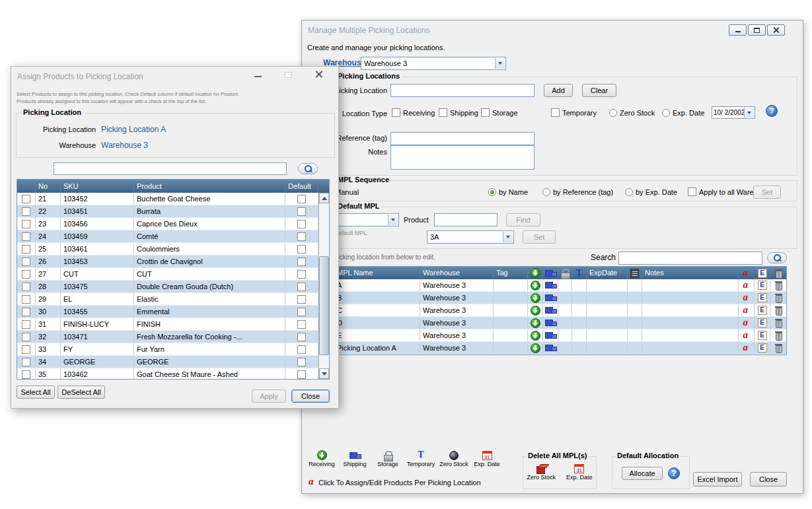 This screenshot has height=509, width=812. Describe the element at coordinates (168, 199) in the screenshot. I see `product-row: 21 103452 Buchette Goat Cheese` at that location.